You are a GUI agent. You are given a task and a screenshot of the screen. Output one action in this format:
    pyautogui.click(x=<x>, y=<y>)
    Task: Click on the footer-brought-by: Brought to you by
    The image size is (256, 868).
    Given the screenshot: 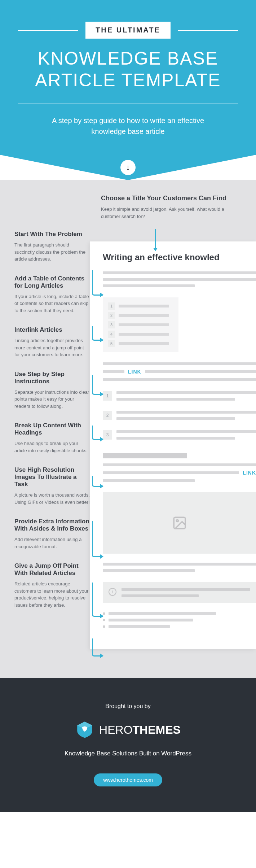 What is the action you would take?
    pyautogui.click(x=128, y=706)
    